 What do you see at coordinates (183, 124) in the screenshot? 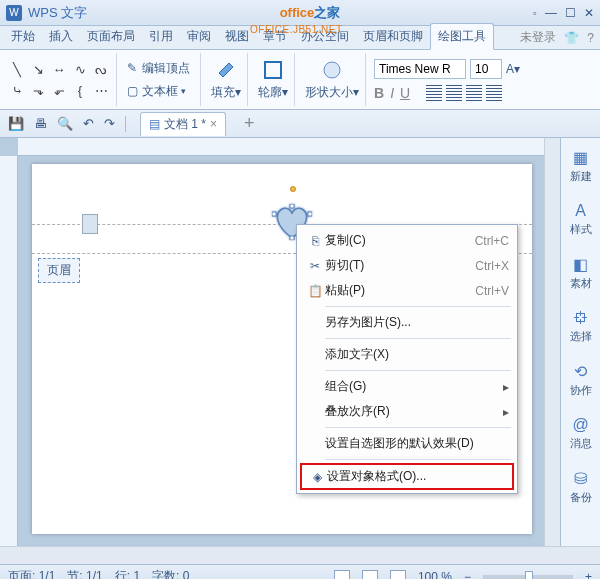
I see `document-tab: ▤ 文档 1 * ×` at bounding box center [183, 124].